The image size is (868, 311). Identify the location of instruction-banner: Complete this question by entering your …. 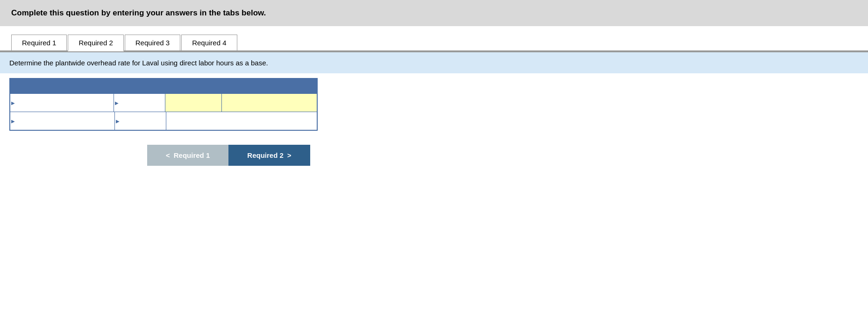
(434, 13).